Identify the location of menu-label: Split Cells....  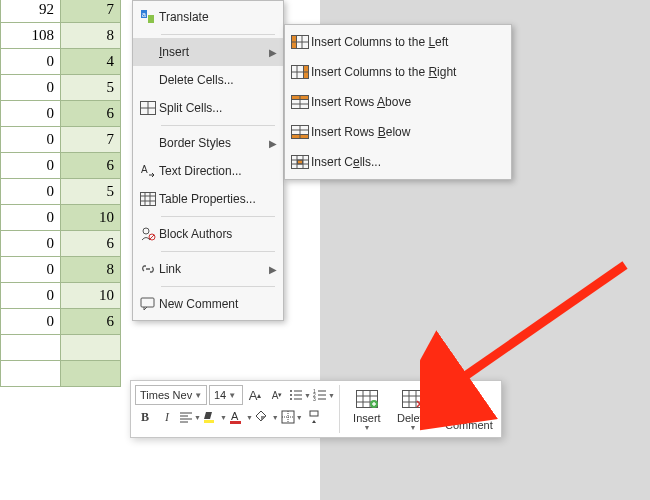
(218, 108).